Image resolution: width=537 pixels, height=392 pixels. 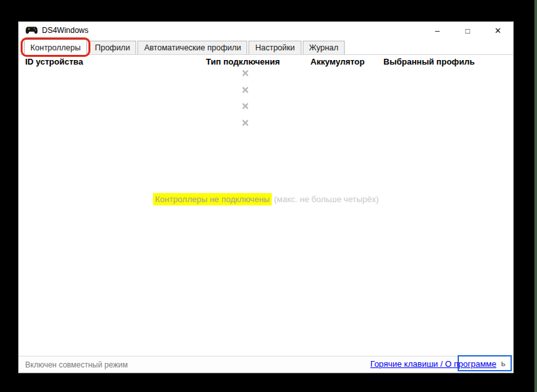 What do you see at coordinates (76, 365) in the screenshot?
I see `status-text: Включен совместный режим` at bounding box center [76, 365].